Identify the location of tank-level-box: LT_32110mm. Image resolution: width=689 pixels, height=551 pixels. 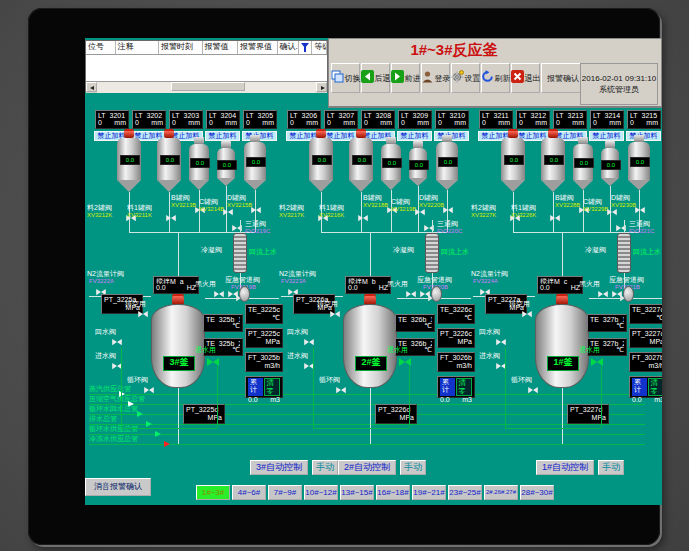
(496, 120).